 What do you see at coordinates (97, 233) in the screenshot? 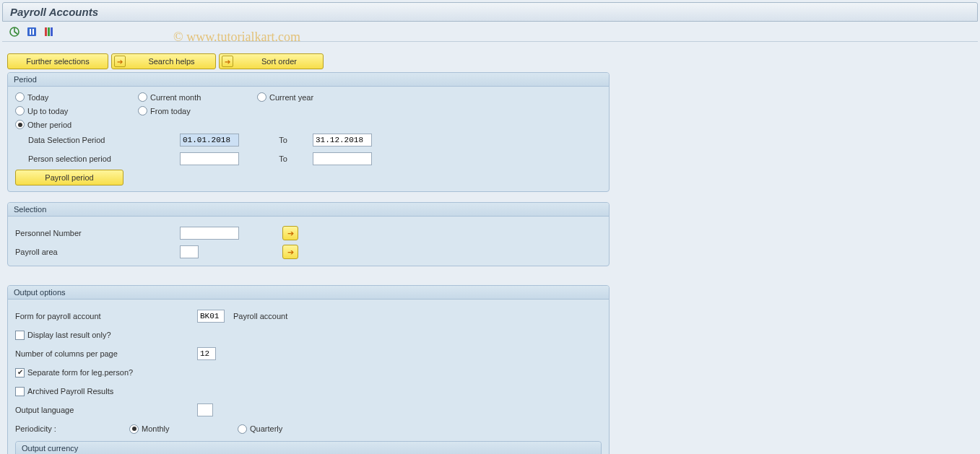
I see `personnel-number-label: Personnel Number` at bounding box center [97, 233].